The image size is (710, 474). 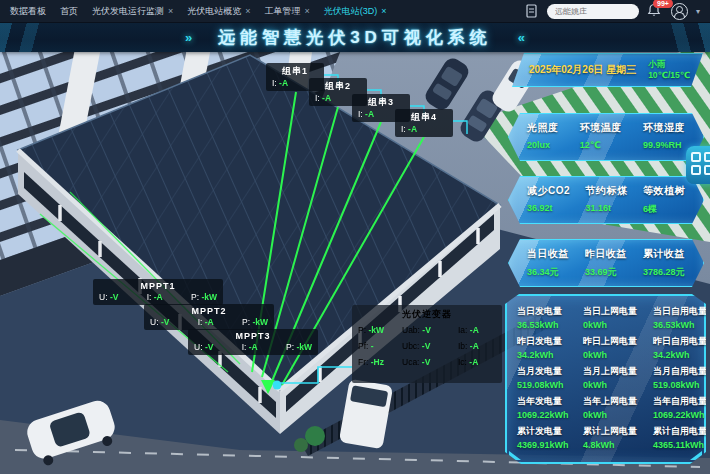 I want to click on string-name: 组串2, so click(x=338, y=86).